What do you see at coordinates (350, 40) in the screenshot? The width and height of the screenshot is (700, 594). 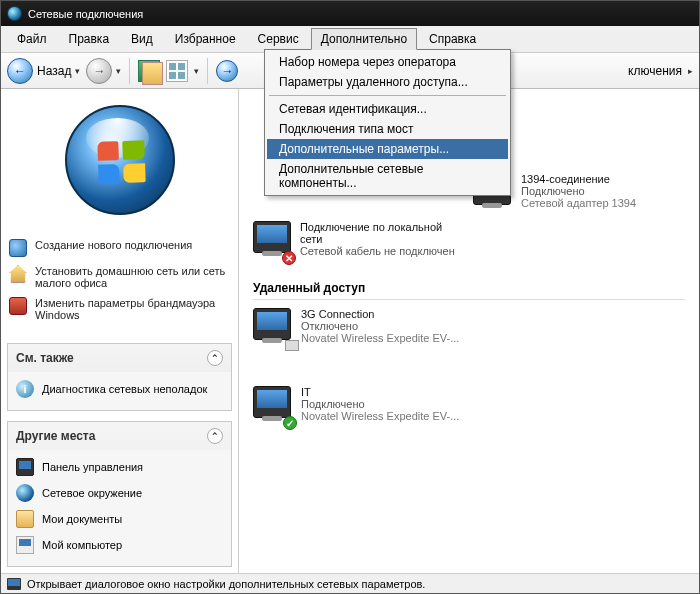 I see `menubar: Файл Правка Вид Избранное Сервис Дополни…` at bounding box center [350, 40].